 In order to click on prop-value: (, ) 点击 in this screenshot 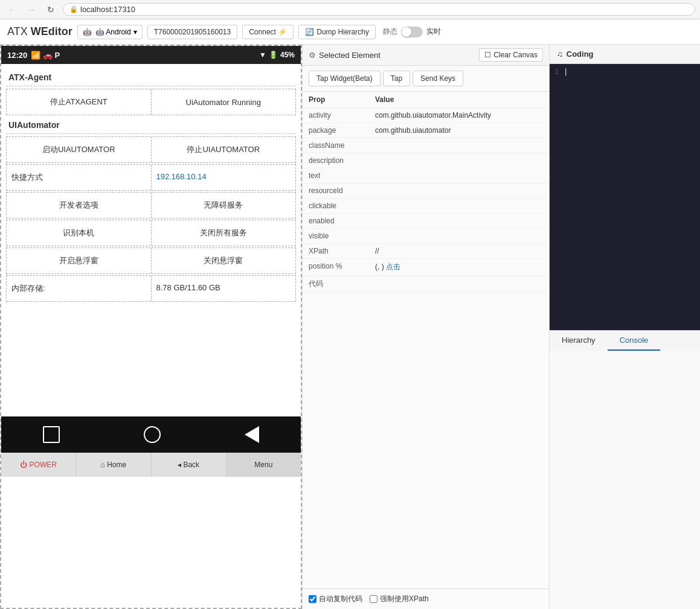, I will do `click(459, 267)`.